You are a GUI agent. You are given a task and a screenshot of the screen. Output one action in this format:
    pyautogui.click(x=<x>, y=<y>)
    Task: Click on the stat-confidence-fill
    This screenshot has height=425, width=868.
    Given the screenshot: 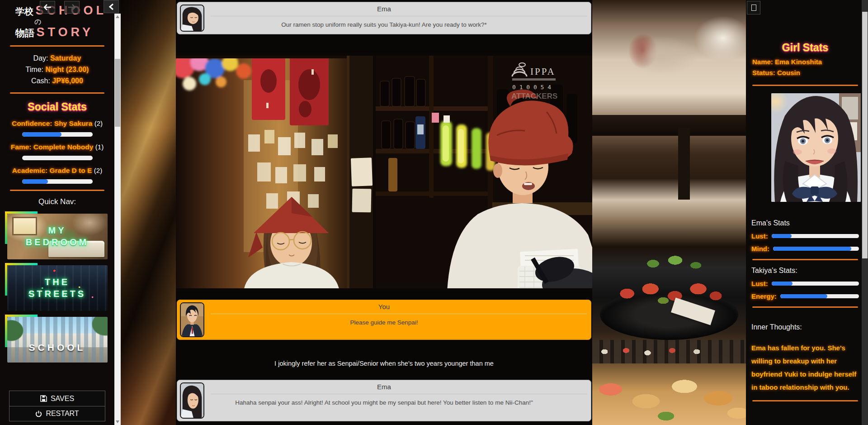 What is the action you would take?
    pyautogui.click(x=42, y=134)
    